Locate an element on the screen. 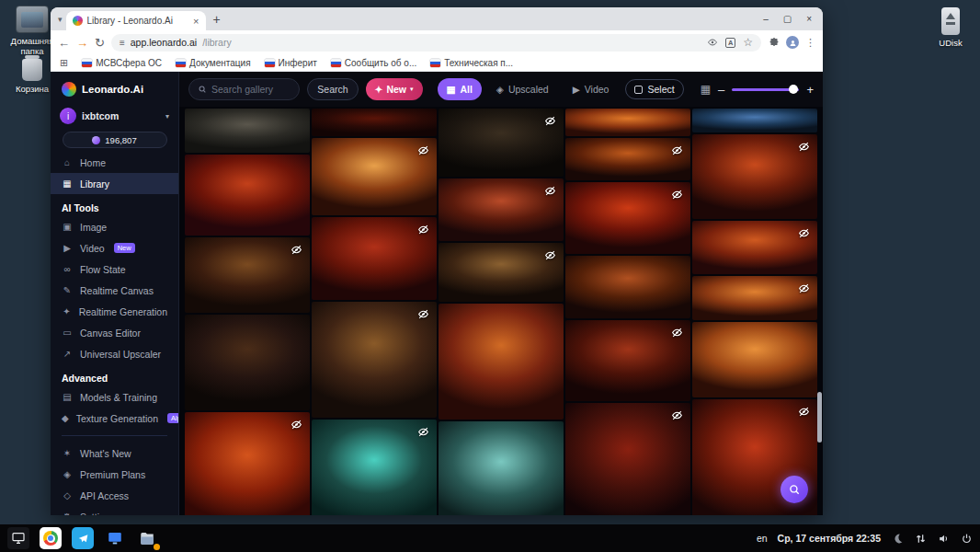 The height and width of the screenshot is (552, 980). sidebar-item-settings: ⚙Settings is located at coordinates (114, 511).